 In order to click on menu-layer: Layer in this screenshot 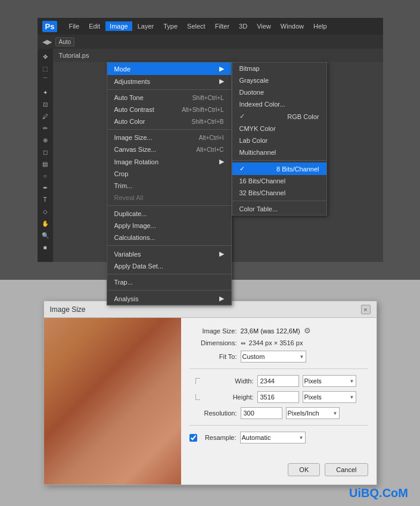, I will do `click(146, 26)`.